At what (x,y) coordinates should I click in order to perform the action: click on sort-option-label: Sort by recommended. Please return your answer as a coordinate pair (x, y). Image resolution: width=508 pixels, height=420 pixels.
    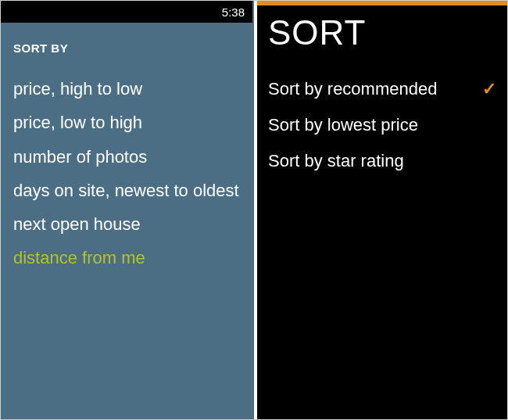
    Looking at the image, I should click on (352, 89).